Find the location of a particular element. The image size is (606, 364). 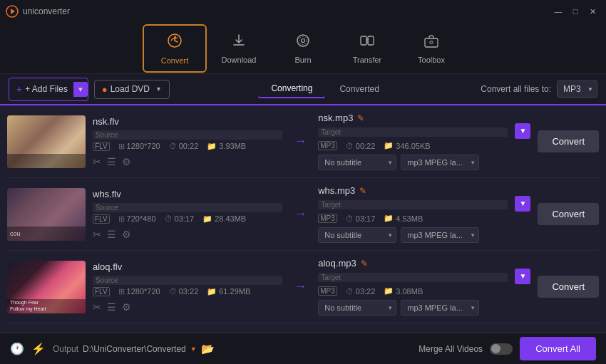

scissors-icon-1: ✂ is located at coordinates (97, 162).